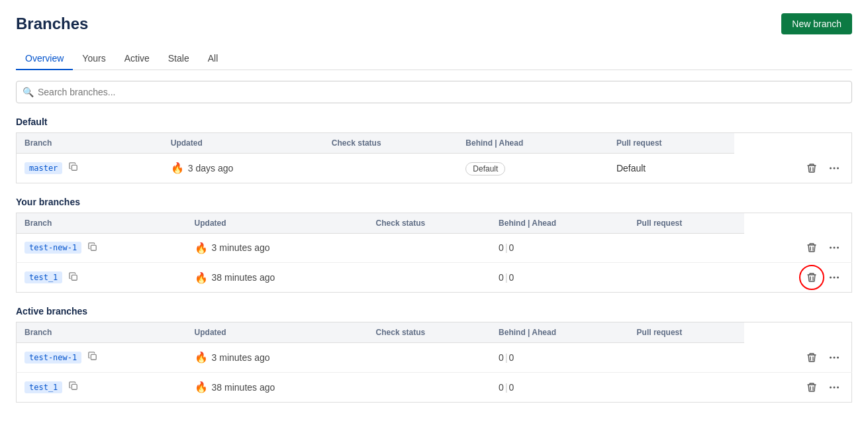 The image size is (868, 439). Describe the element at coordinates (44, 168) in the screenshot. I see `branch-tag: master` at that location.